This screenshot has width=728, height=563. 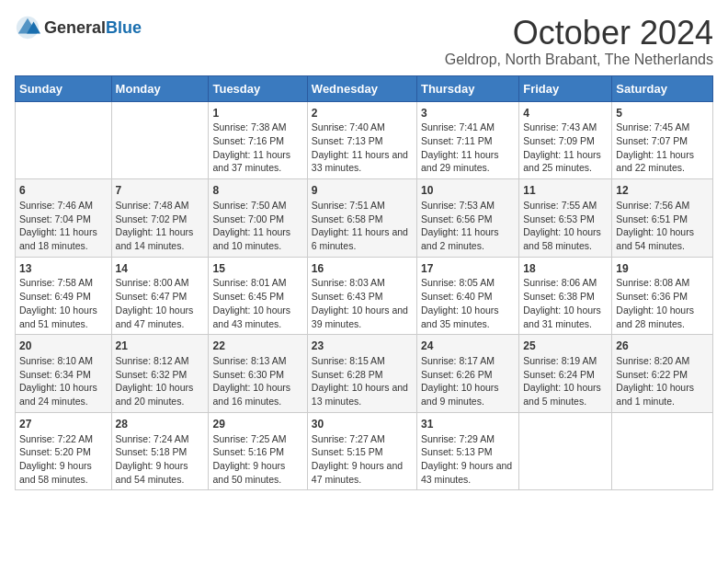 What do you see at coordinates (257, 346) in the screenshot?
I see `day-number: 22` at bounding box center [257, 346].